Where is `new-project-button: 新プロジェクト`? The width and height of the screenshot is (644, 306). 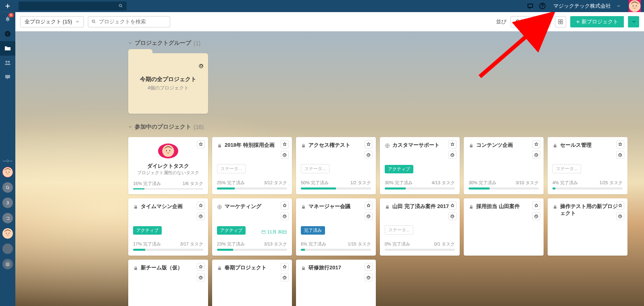 new-project-button: 新プロジェクト is located at coordinates (597, 22).